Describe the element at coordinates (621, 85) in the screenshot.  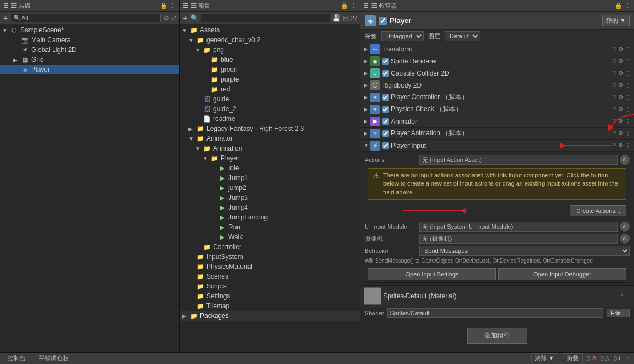
I see `rigidbody-settings-icon: ⚙` at that location.